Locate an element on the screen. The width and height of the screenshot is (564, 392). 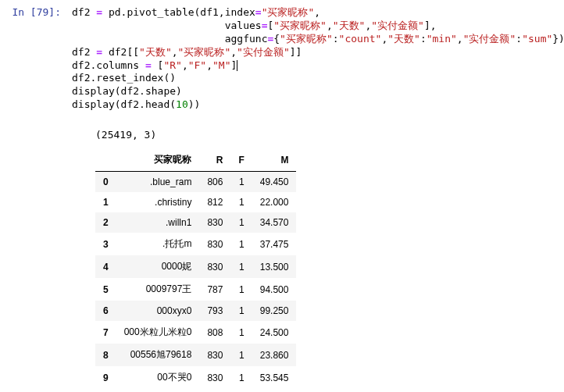
cell: 00不哭0 is located at coordinates (158, 378).